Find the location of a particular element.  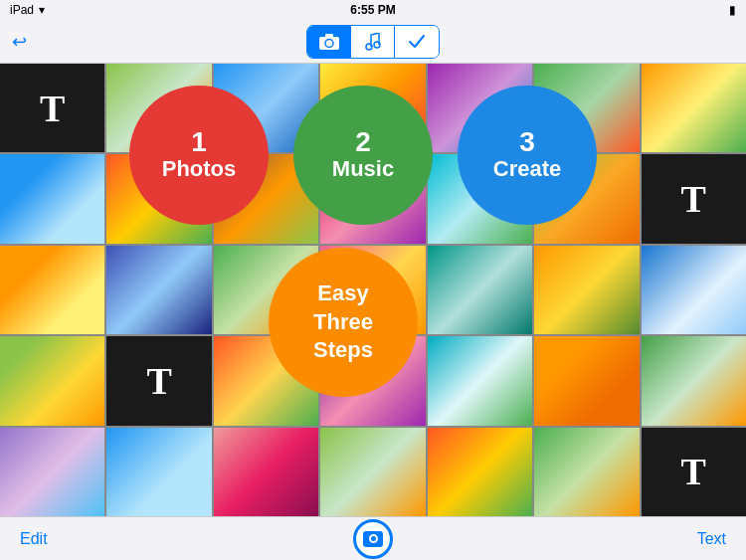

carrier-label: iPad is located at coordinates (22, 10).